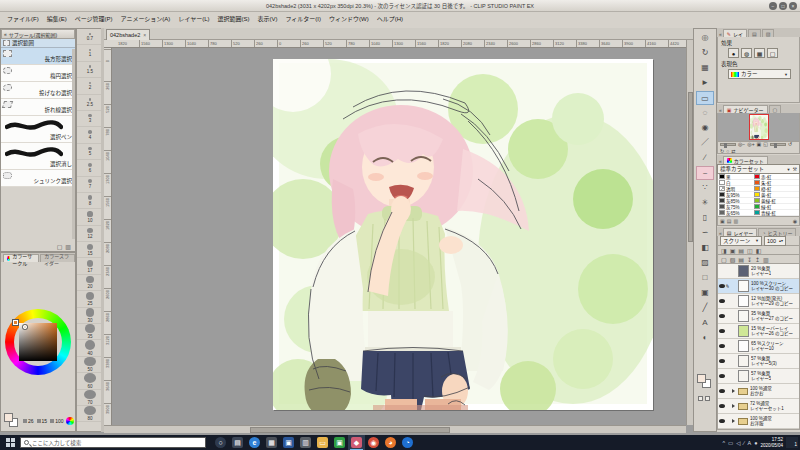  Describe the element at coordinates (356, 442) in the screenshot. I see `taskbar-app-icon: ◆` at that location.